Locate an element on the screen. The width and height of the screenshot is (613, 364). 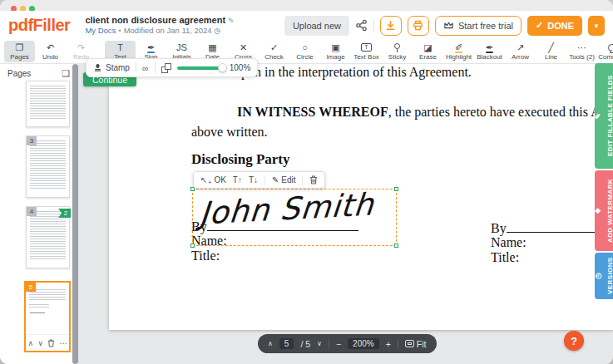
blackout-marker-icon: ✒ is located at coordinates (489, 47).